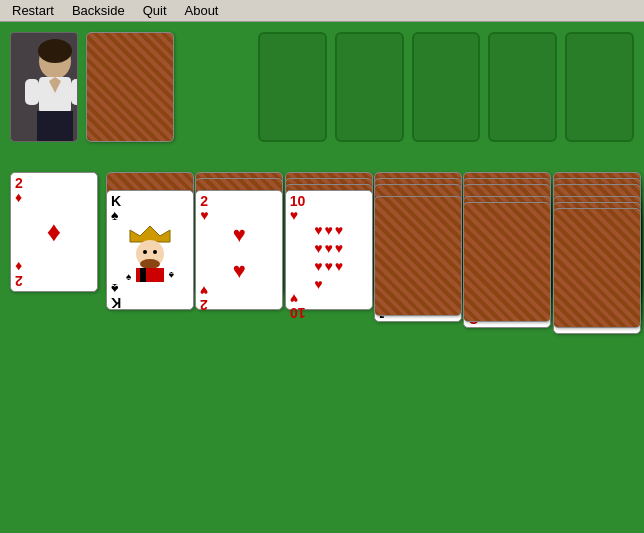 This screenshot has width=644, height=533. What do you see at coordinates (414, 237) in the screenshot?
I see `tableau-col-4: J ♣` at bounding box center [414, 237].